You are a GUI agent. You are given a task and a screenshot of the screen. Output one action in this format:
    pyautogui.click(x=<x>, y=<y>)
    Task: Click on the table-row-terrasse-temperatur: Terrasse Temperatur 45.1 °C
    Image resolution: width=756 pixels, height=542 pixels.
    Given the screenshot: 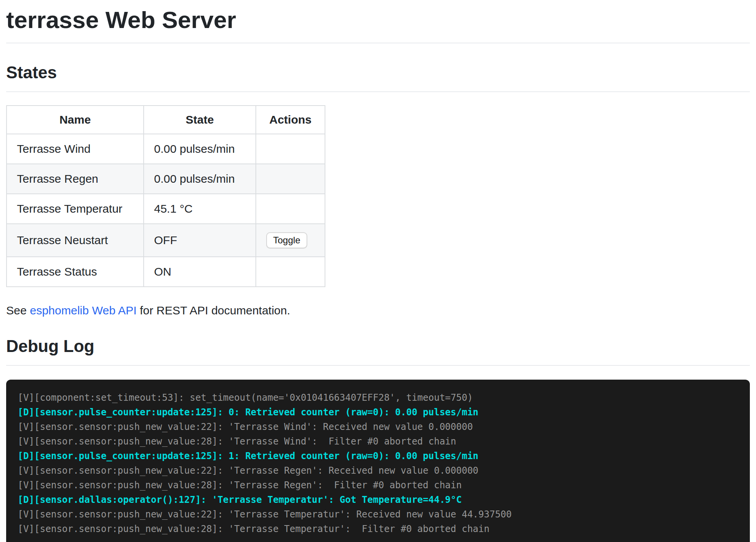 What is the action you would take?
    pyautogui.click(x=166, y=209)
    